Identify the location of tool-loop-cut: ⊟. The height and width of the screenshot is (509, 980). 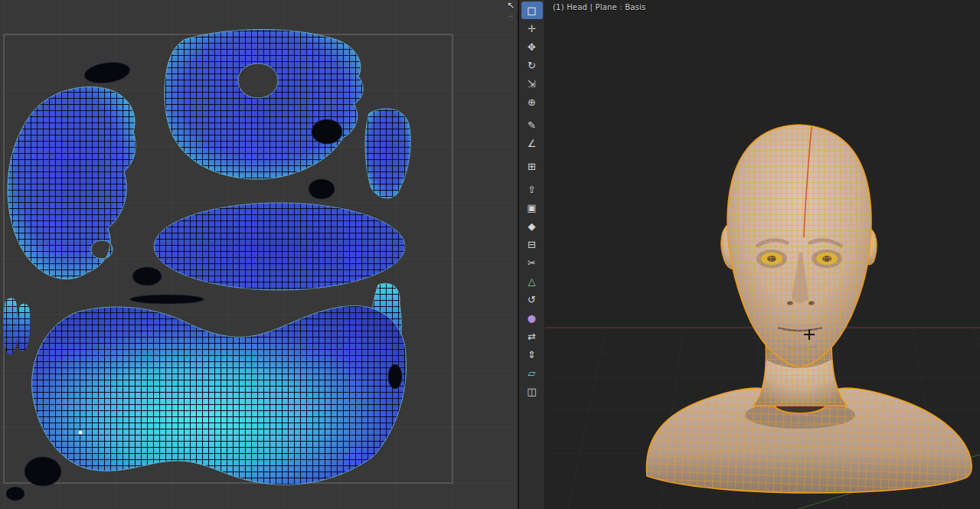
(532, 245).